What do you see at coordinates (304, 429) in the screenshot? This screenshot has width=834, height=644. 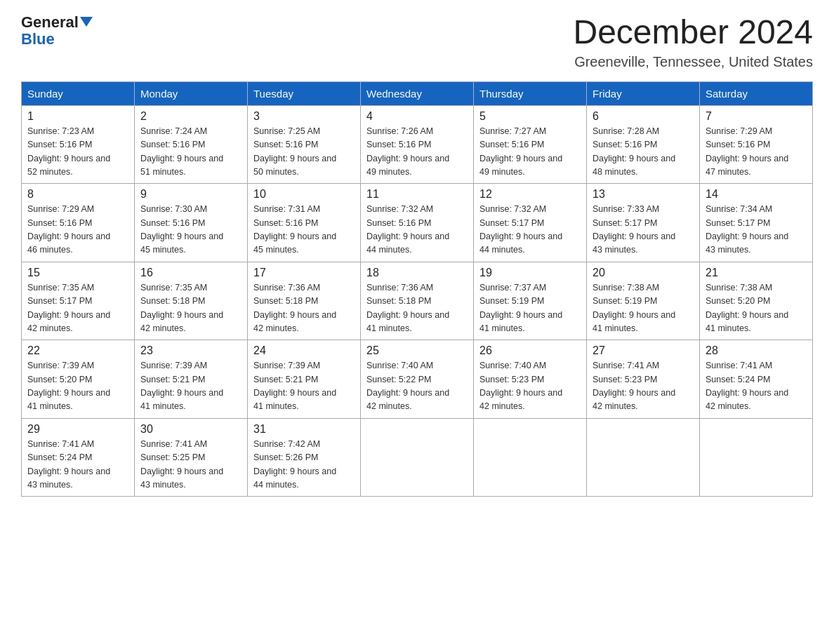 I see `day-number: 31` at bounding box center [304, 429].